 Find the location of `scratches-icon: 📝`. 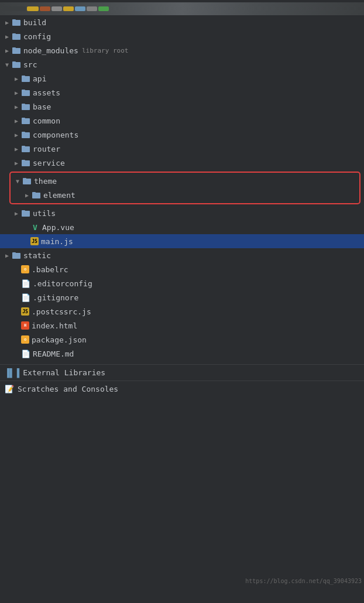

scratches-icon: 📝 is located at coordinates (9, 389).